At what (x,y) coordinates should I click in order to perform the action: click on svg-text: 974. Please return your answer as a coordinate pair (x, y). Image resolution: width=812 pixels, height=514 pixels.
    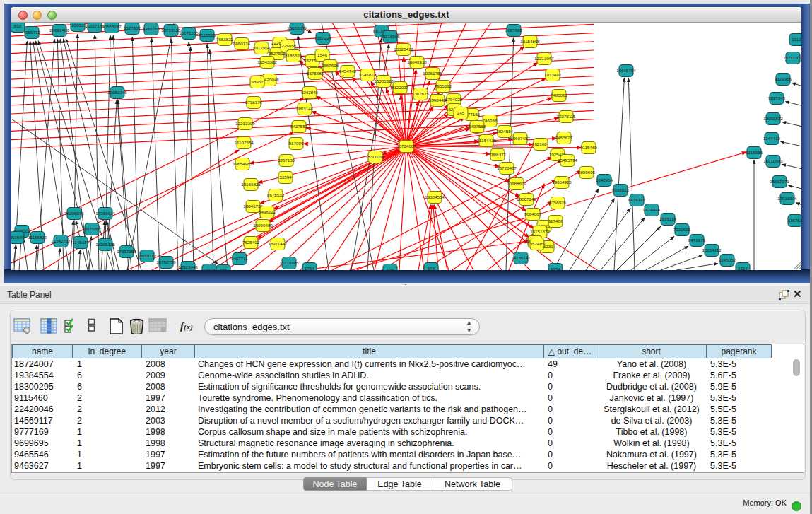
    Looking at the image, I should click on (431, 268).